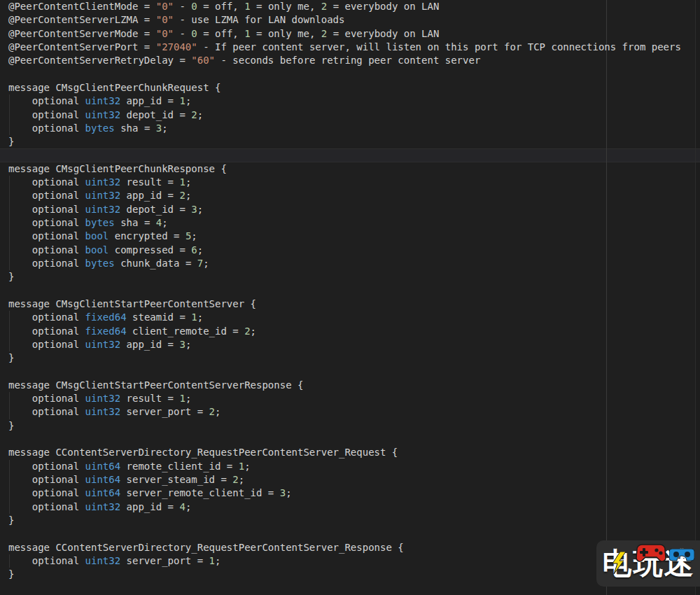 Image resolution: width=700 pixels, height=595 pixels. What do you see at coordinates (350, 20) in the screenshot?
I see `code-line: @PeerContentServerLZMA = "0" - use LZMA …` at bounding box center [350, 20].